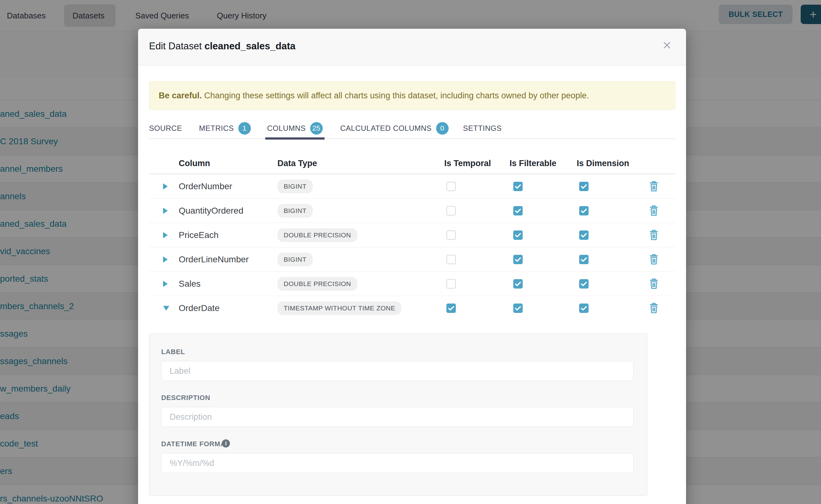 This screenshot has width=821, height=504. Describe the element at coordinates (412, 308) in the screenshot. I see `column-row: OrderDate TIMESTAMP WITHOUT TIME ZONE` at that location.